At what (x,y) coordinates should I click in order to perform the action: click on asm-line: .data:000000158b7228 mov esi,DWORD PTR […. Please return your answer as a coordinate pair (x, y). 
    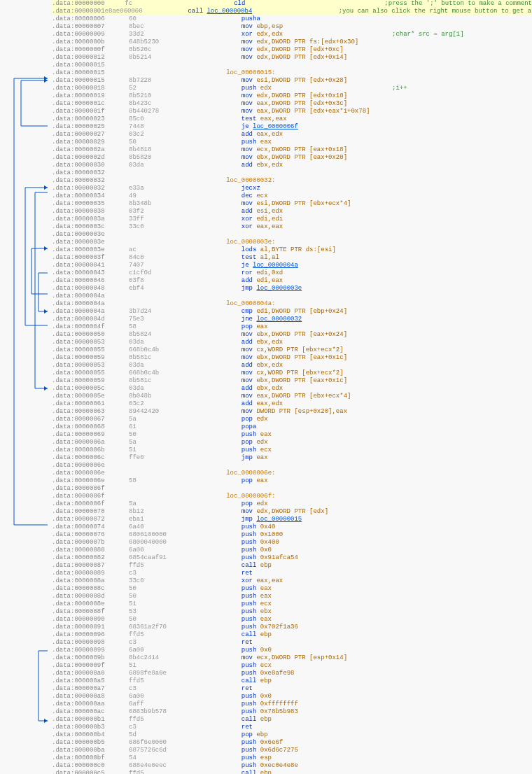
    Looking at the image, I should click on (292, 81).